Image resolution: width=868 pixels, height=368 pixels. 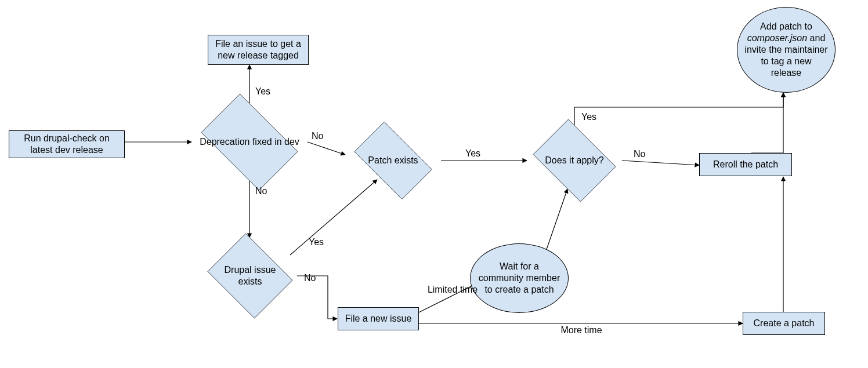 What do you see at coordinates (258, 50) in the screenshot?
I see `node-text: File an issue to get a new release tagge…` at bounding box center [258, 50].